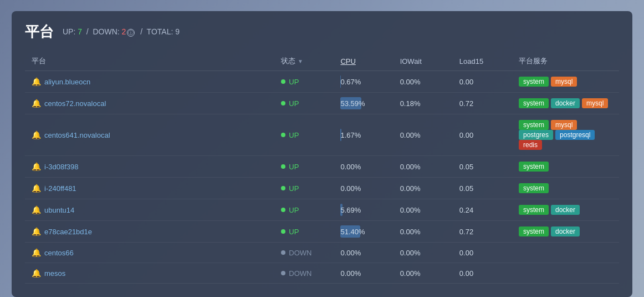  I want to click on platform-name-cell: 🔔e78cae21bd1e, so click(150, 232).